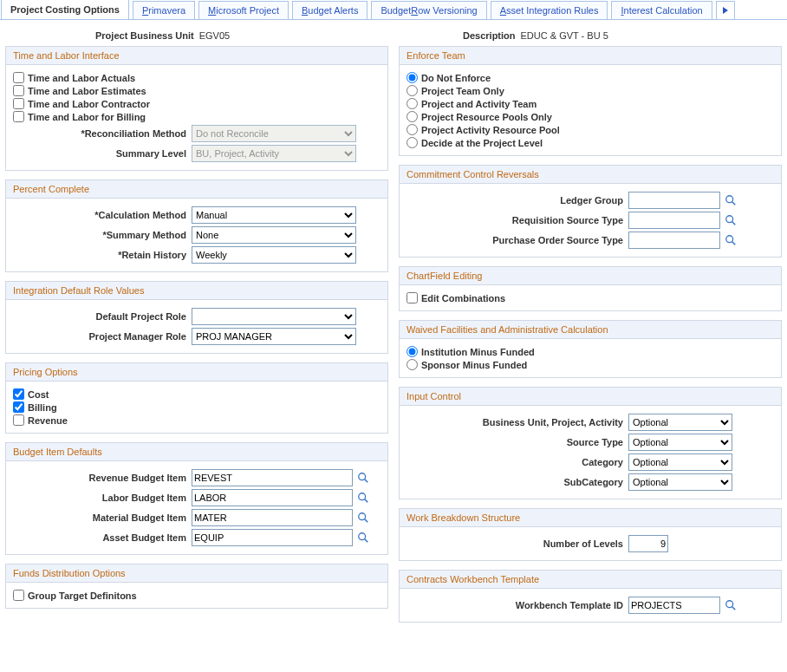 The width and height of the screenshot is (787, 672). I want to click on enforce-team-group: Enforce Team Do Not Enforce Project Team…, so click(590, 101).